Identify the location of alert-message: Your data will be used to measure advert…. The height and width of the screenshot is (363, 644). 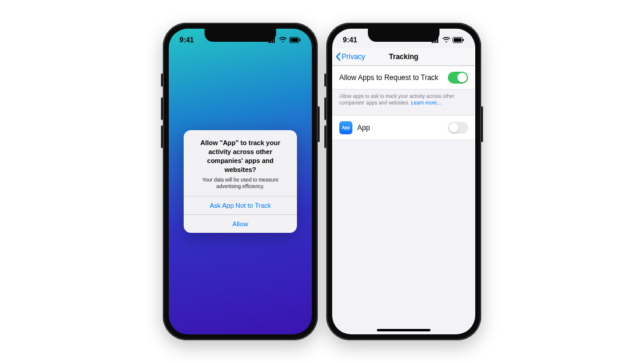
(240, 183).